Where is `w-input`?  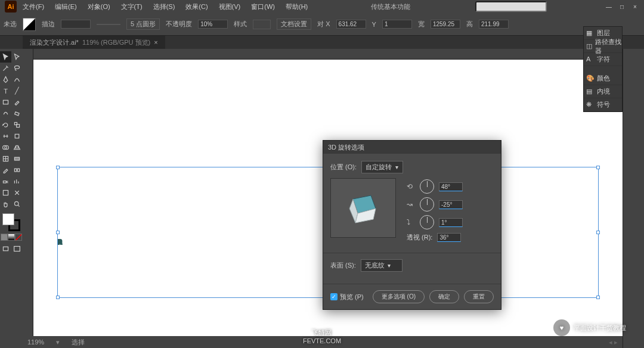 w-input is located at coordinates (445, 24).